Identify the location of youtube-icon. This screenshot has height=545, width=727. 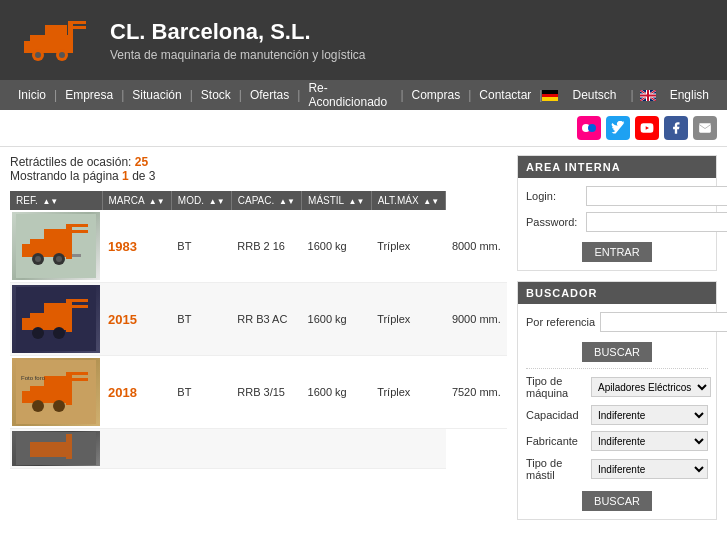
(647, 128).